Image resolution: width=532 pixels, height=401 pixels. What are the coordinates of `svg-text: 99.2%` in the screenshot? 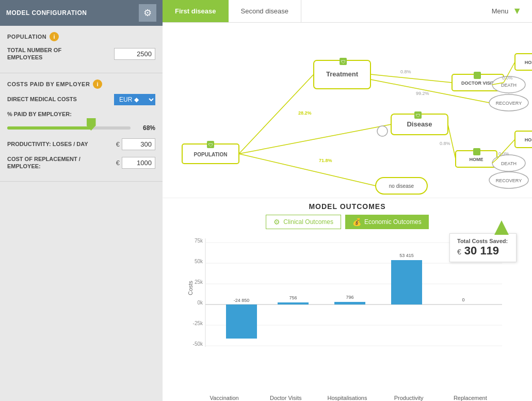 It's located at (423, 93).